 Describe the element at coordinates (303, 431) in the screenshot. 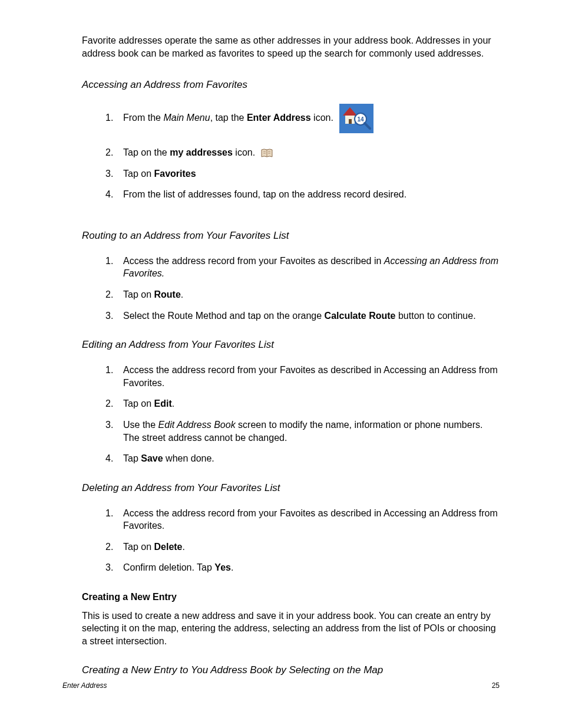

I see `list-item: 3. Use the Edit Address Book screen to m…` at that location.